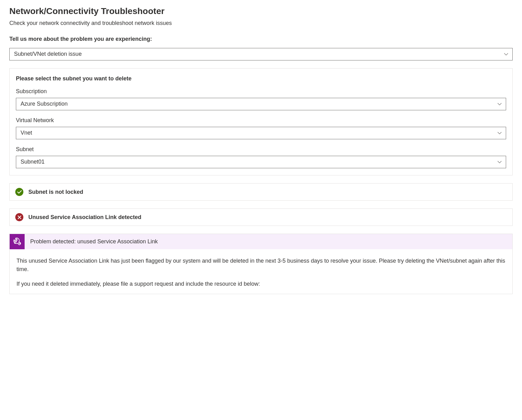 This screenshot has height=420, width=522. I want to click on subscription-label: Subscription, so click(261, 92).